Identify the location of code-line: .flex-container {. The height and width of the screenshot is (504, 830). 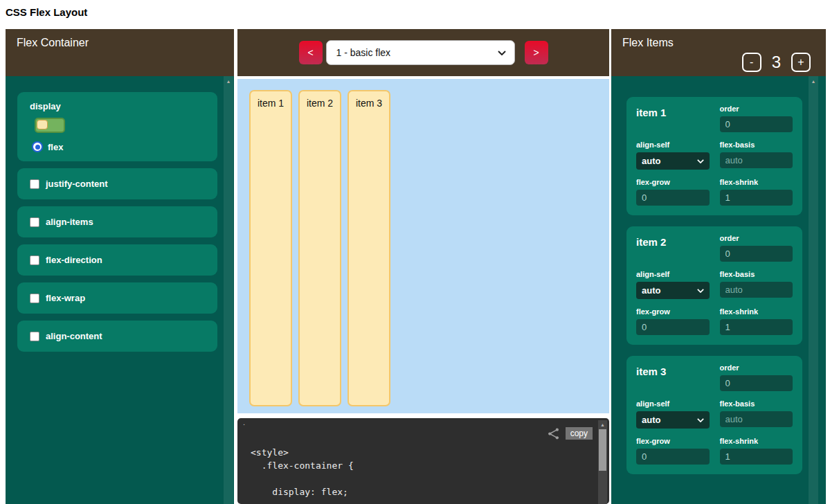
(430, 467).